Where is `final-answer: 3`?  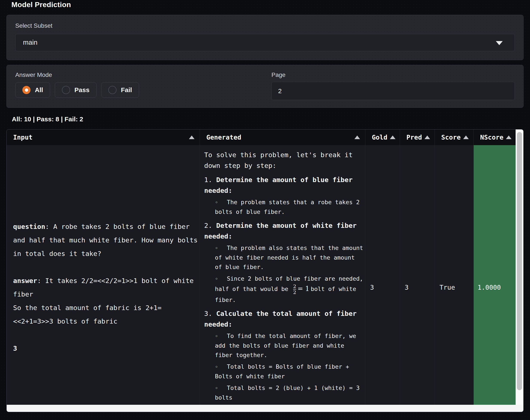
final-answer: 3 is located at coordinates (15, 348).